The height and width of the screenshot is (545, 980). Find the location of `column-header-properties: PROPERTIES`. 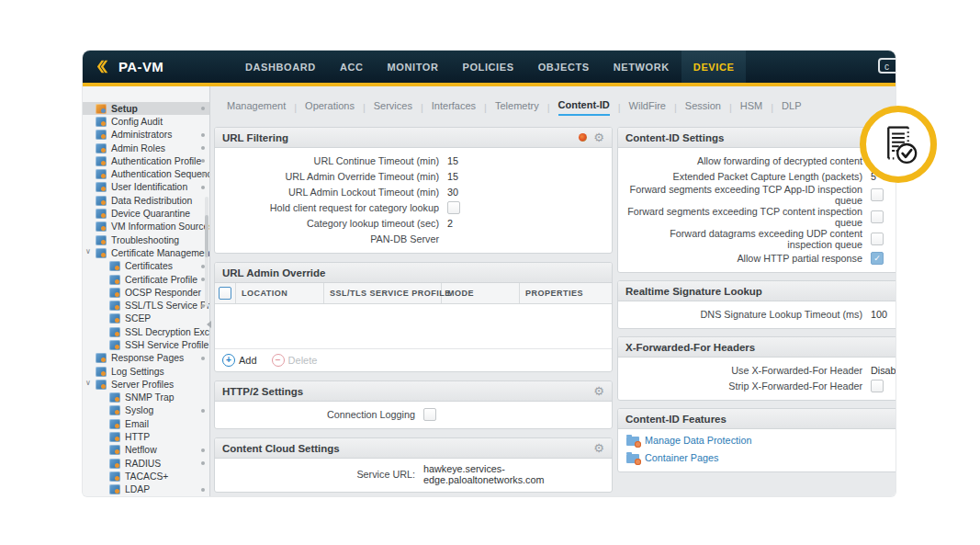

column-header-properties: PROPERTIES is located at coordinates (566, 293).